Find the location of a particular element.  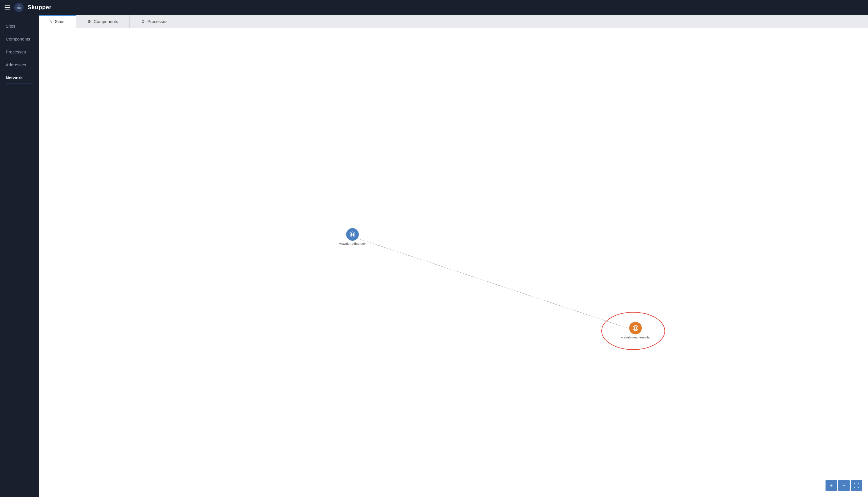

zoom-out-button: − is located at coordinates (844, 485).